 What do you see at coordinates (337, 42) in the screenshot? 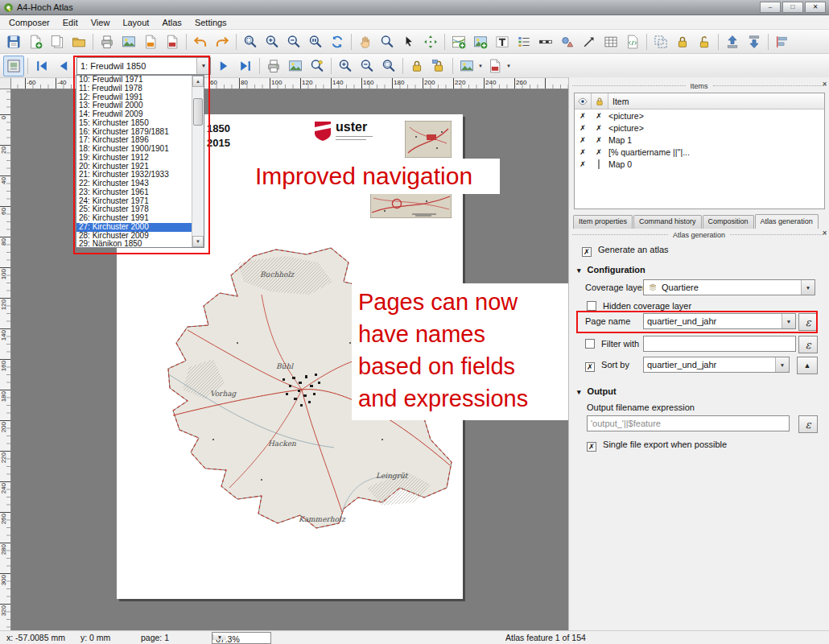
I see `refresh-view-button` at bounding box center [337, 42].